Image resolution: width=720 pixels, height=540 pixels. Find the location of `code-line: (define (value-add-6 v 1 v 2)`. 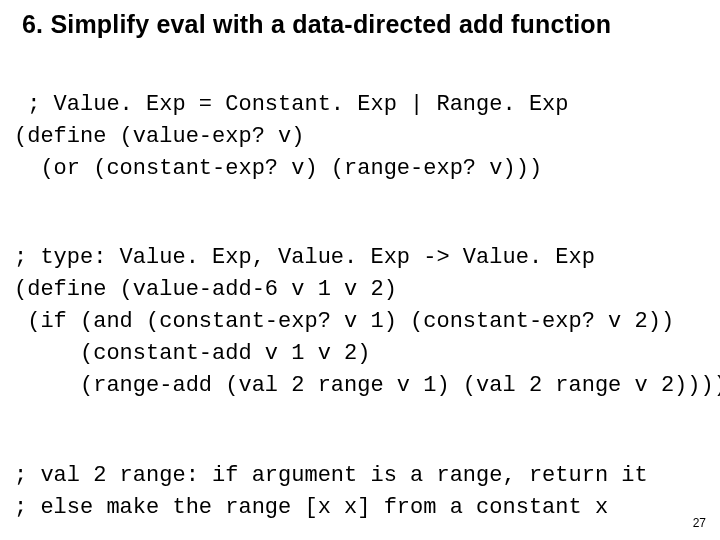

code-line: (define (value-add-6 v 1 v 2) is located at coordinates (206, 290).